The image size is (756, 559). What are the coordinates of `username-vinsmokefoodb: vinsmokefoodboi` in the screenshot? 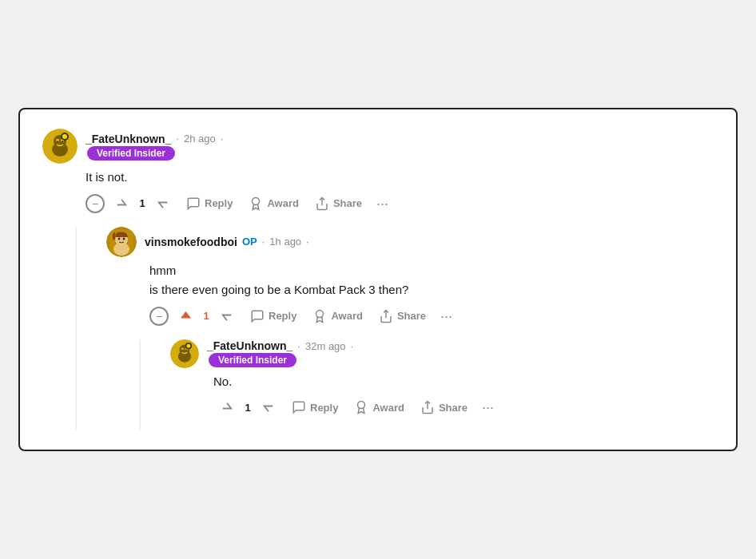 It's located at (191, 242).